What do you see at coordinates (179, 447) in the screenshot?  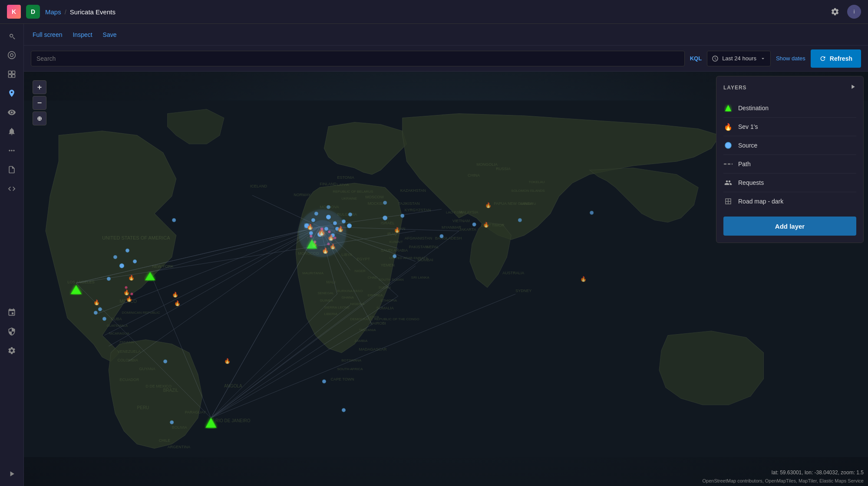 I see `svg-text: ARGENTINA` at bounding box center [179, 447].